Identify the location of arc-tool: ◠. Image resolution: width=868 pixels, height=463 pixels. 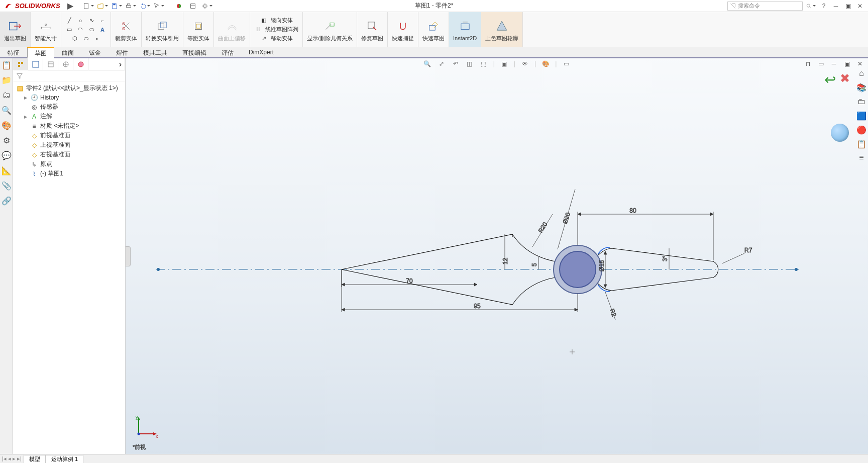
(80, 30).